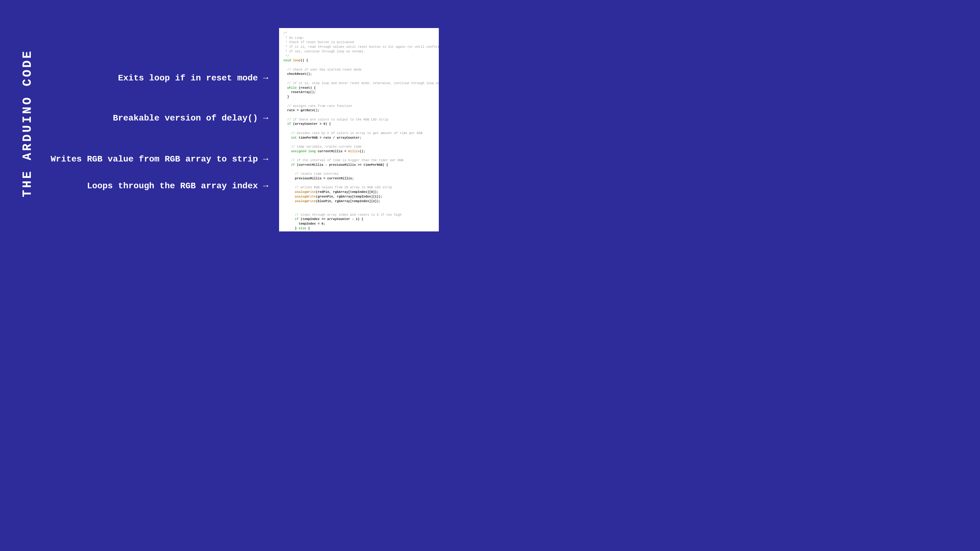 The image size is (980, 551). Describe the element at coordinates (286, 97) in the screenshot. I see `code-line: }` at that location.